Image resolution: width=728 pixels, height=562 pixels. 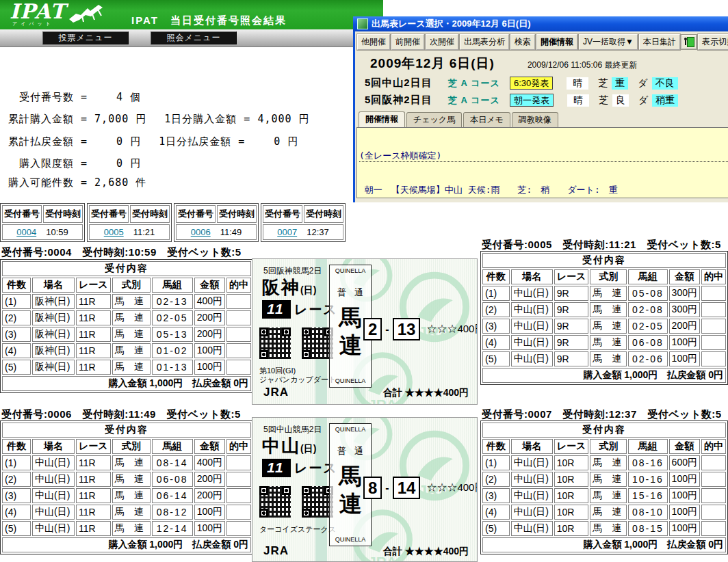 What do you see at coordinates (487, 120) in the screenshot?
I see `tab-today-memo: 本日メモ` at bounding box center [487, 120].